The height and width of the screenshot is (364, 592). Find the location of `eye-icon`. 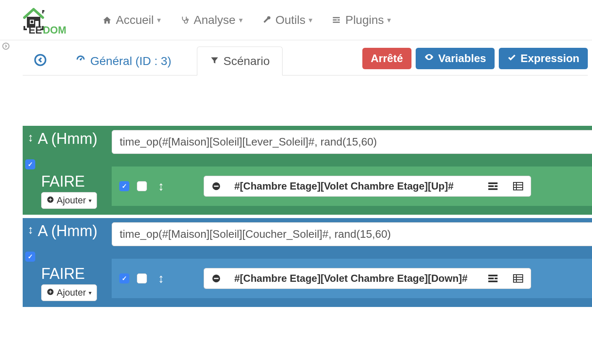

eye-icon is located at coordinates (429, 59).